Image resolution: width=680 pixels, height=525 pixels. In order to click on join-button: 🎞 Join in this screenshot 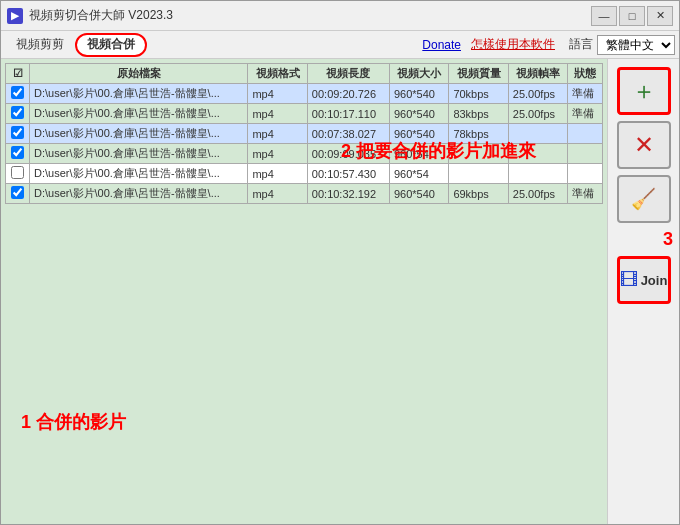, I will do `click(644, 280)`.